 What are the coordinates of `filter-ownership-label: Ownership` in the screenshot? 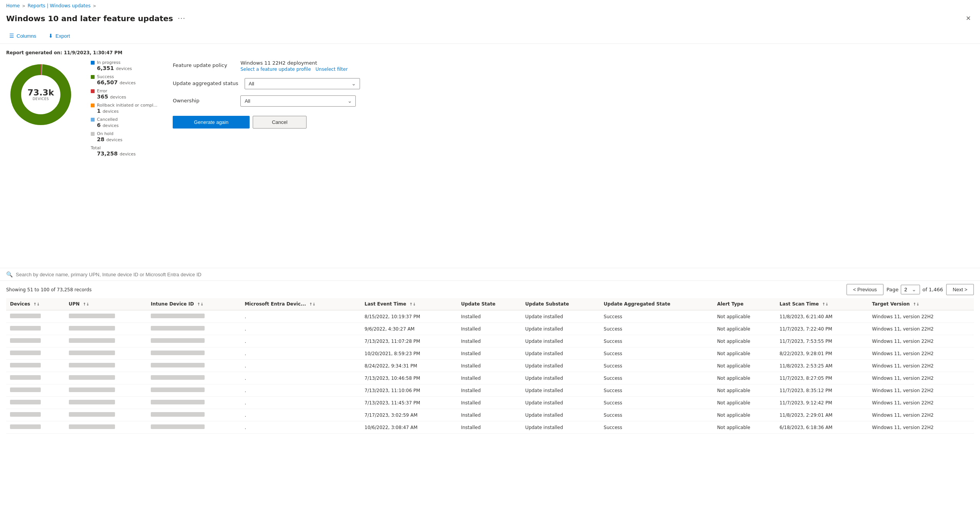 It's located at (203, 99).